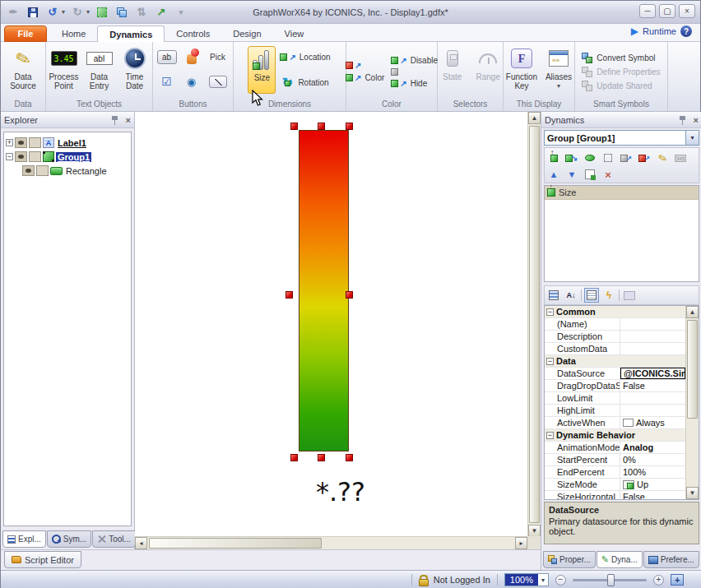 Image resolution: width=701 pixels, height=588 pixels. What do you see at coordinates (615, 411) in the screenshot?
I see `property-row-highlimit: HighLimit` at bounding box center [615, 411].